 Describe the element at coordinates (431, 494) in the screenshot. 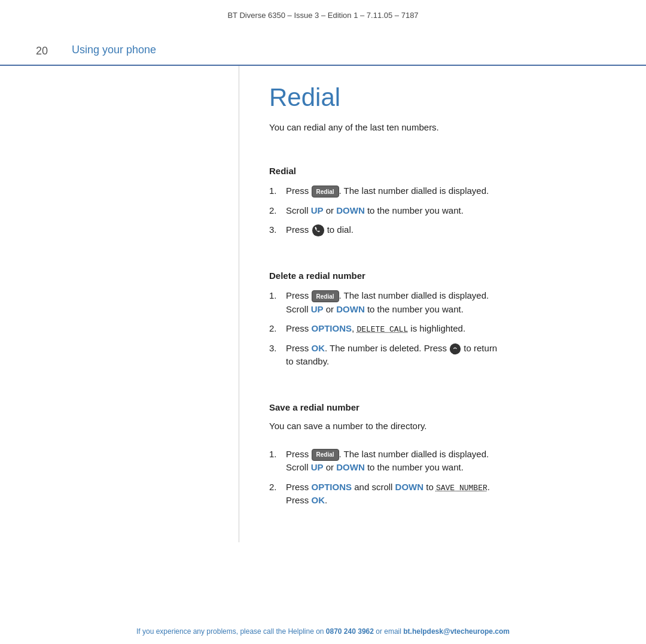

I see `step-2: 2. Press OPTIONS and scroll DOWN to SAVE…` at that location.